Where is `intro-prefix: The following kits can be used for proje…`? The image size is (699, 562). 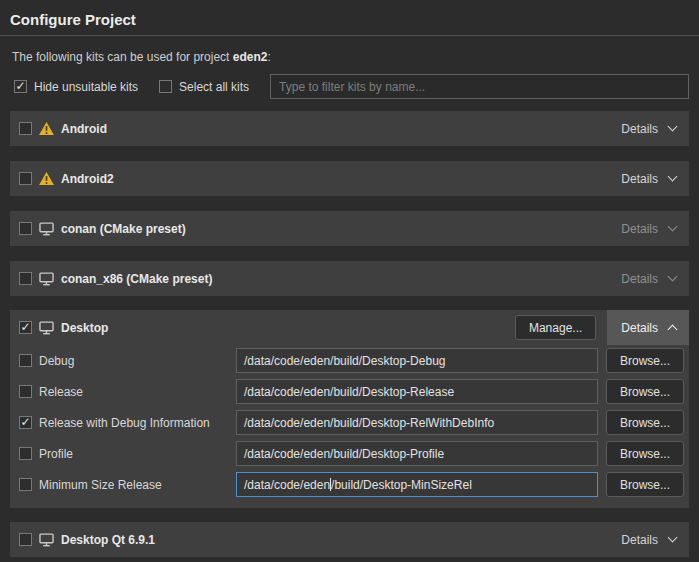
intro-prefix: The following kits can be used for proje… is located at coordinates (122, 57).